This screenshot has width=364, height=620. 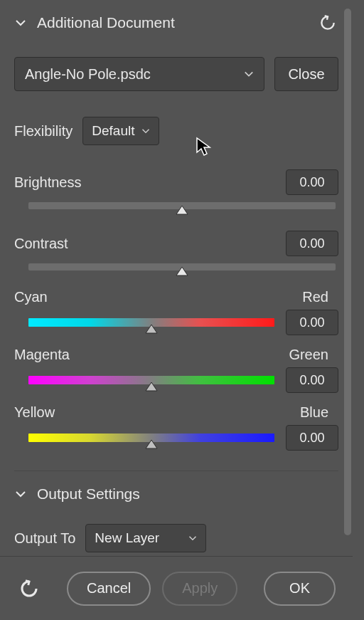 I want to click on ok-button: OK, so click(x=300, y=589).